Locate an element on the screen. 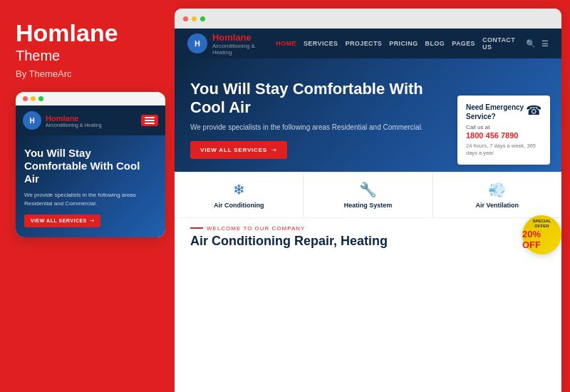 The height and width of the screenshot is (392, 570). mobile-logo-sub: Airconditioning & Heating is located at coordinates (74, 125).